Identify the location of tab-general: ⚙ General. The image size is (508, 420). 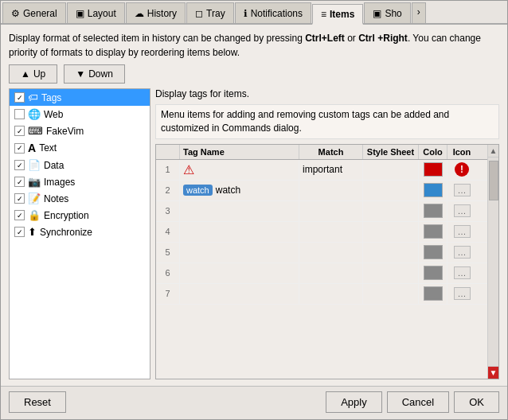
(34, 13).